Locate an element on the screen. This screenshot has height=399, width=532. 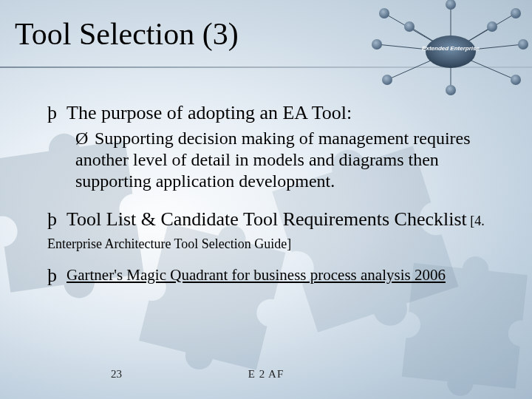
slide-title: Tool Selection (3) is located at coordinates (185, 34).